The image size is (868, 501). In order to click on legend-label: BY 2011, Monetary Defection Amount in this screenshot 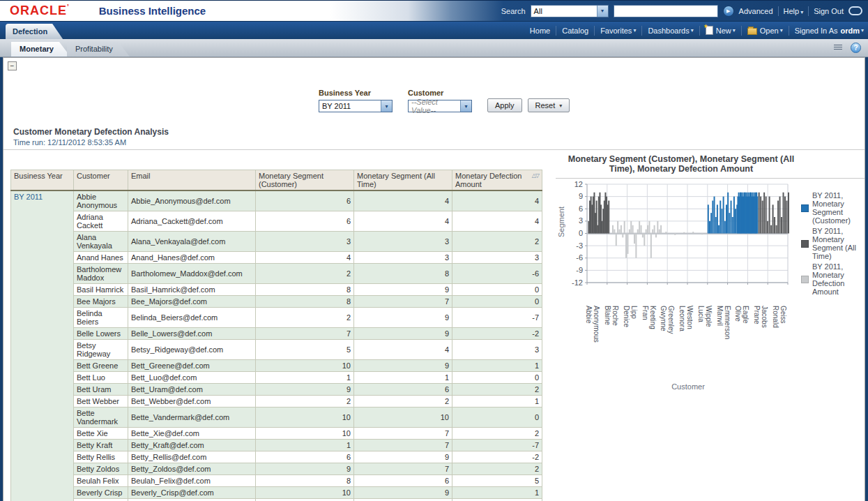, I will do `click(837, 279)`.